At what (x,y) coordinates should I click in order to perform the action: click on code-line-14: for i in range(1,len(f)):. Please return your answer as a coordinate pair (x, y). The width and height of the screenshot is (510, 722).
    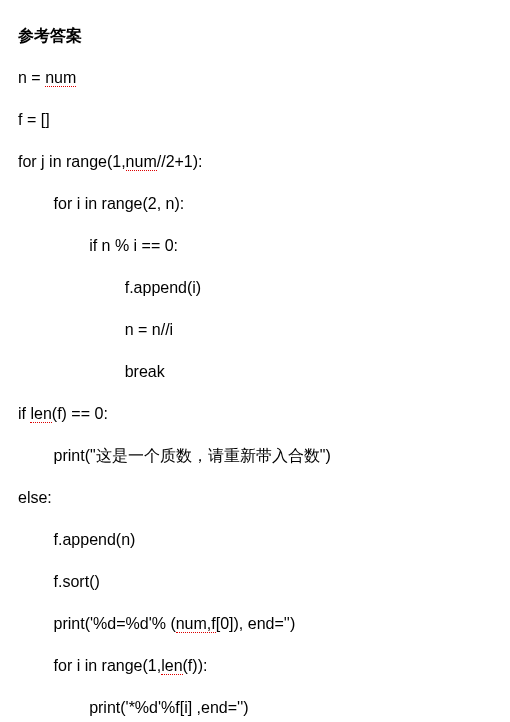
    Looking at the image, I should click on (255, 666).